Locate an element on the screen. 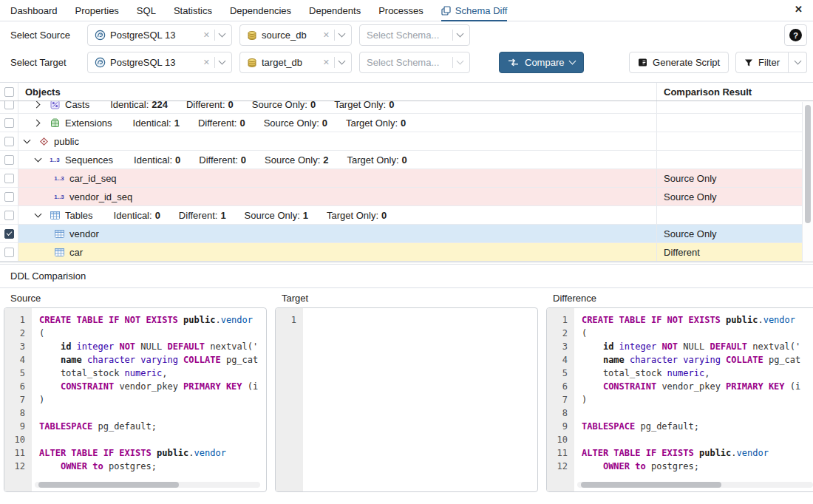 This screenshot has height=504, width=813. tab-statistics: Statistics is located at coordinates (193, 10).